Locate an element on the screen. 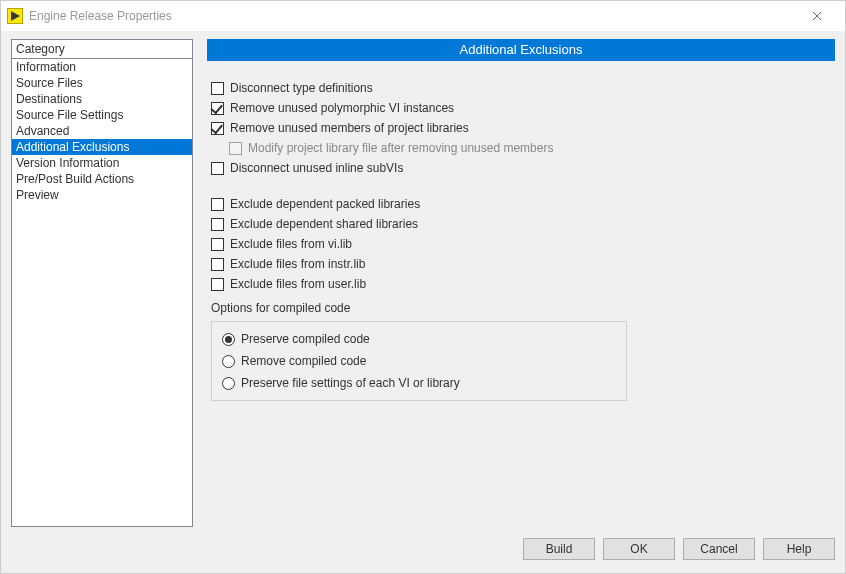 The height and width of the screenshot is (574, 846). sidebar-item-source-files: Source Files is located at coordinates (102, 83).